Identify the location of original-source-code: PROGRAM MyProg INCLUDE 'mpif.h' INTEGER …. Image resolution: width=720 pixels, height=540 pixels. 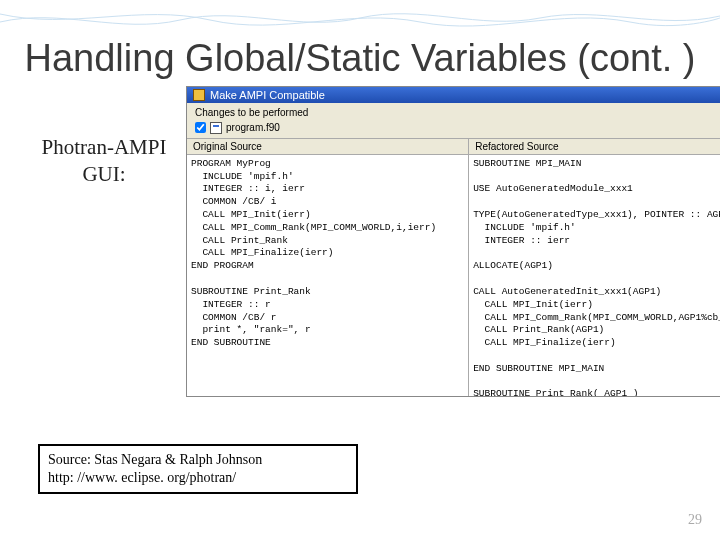
(328, 254).